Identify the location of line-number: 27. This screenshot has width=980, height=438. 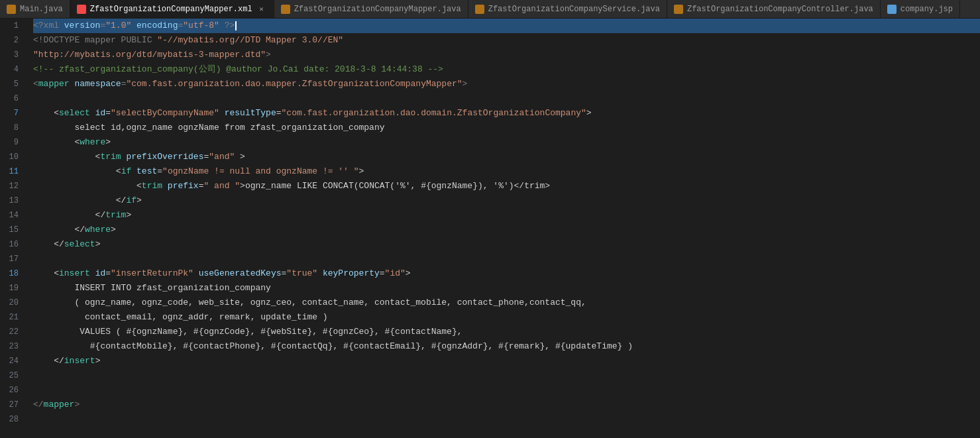
(12, 405).